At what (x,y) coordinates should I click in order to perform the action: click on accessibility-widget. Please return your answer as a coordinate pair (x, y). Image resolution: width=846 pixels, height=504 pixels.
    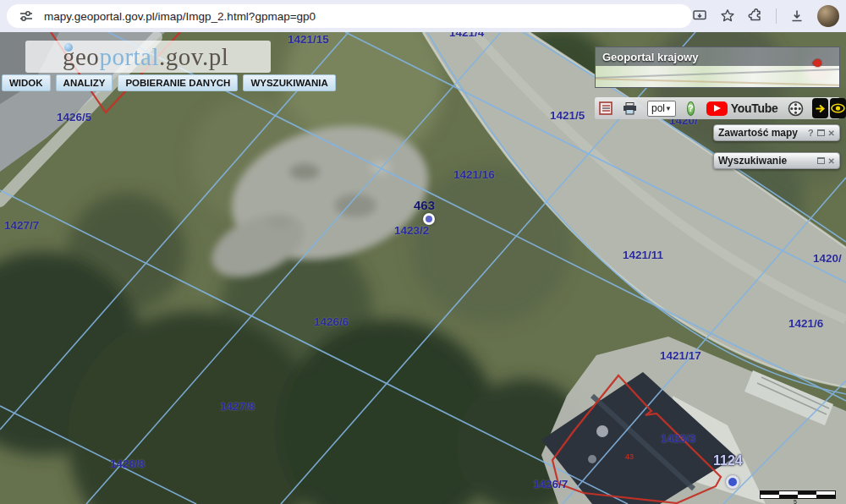
    Looking at the image, I should click on (829, 108).